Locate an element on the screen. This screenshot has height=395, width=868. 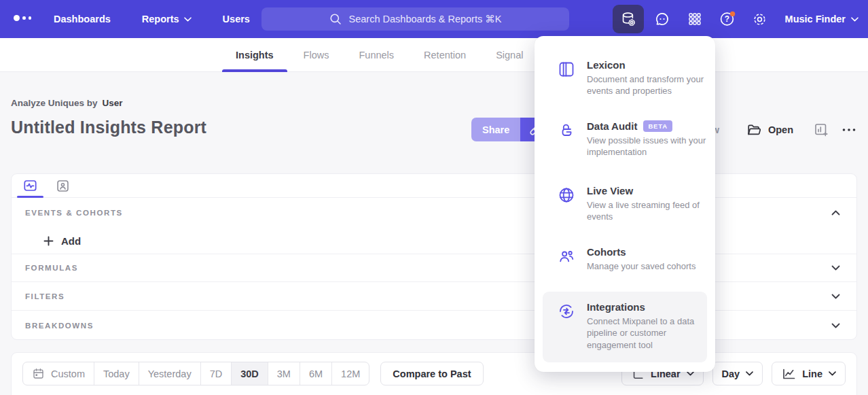
folder-icon is located at coordinates (754, 130).